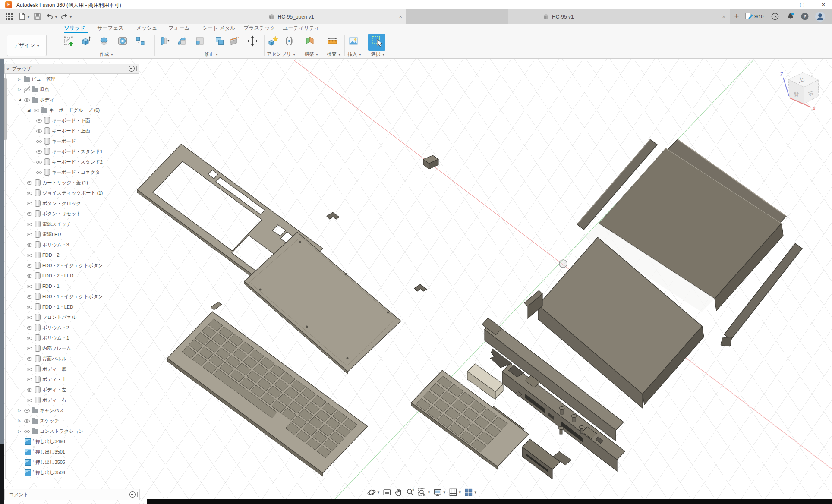 Image resolution: width=832 pixels, height=504 pixels. What do you see at coordinates (72, 131) in the screenshot?
I see `browser-row: キーボード・上面` at bounding box center [72, 131].